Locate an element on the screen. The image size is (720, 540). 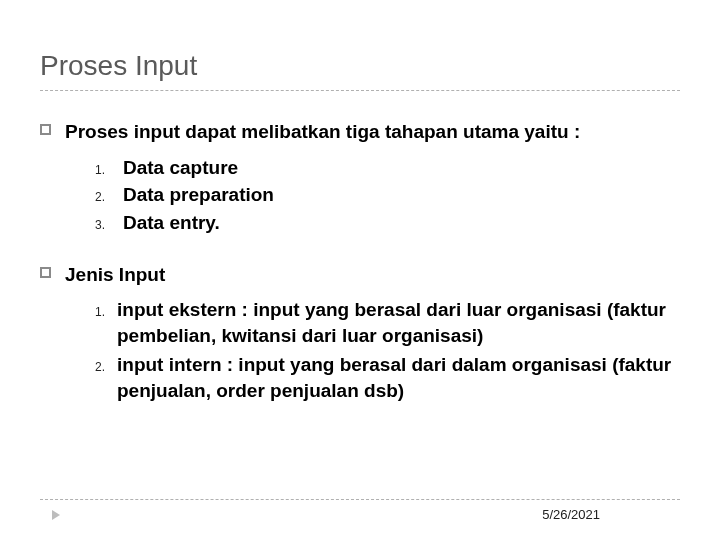
sub-number: 3. is located at coordinates (109, 225).